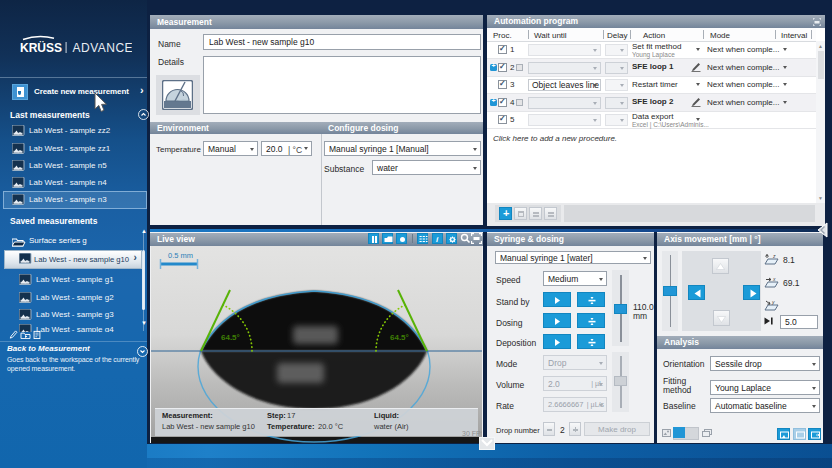 Image resolution: width=832 pixels, height=468 pixels. What do you see at coordinates (773, 302) in the screenshot?
I see `svg-text: y` at bounding box center [773, 302].